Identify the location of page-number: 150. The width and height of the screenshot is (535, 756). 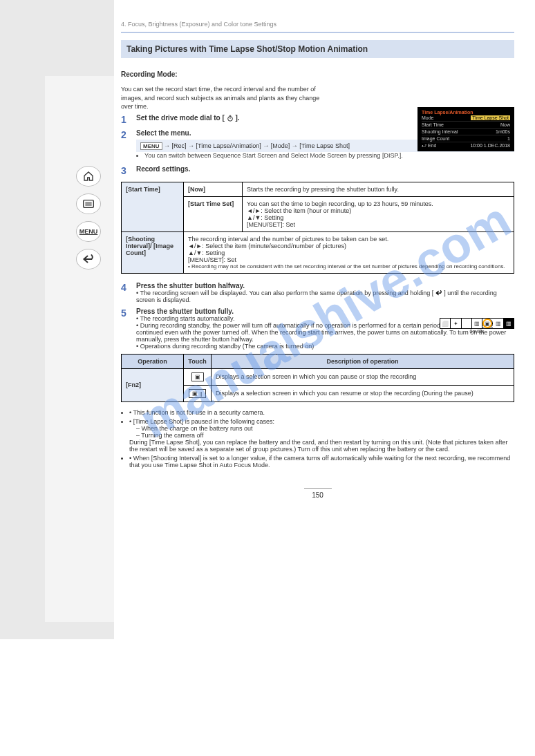
(318, 493).